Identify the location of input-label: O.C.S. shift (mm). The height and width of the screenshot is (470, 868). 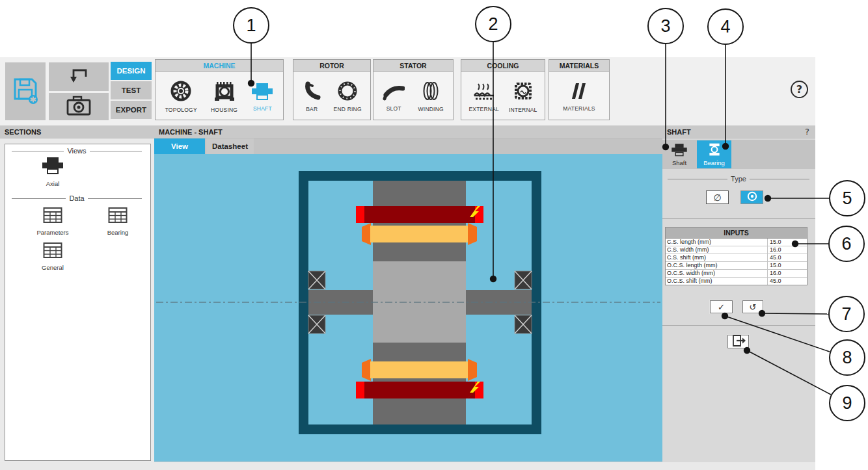
(717, 281).